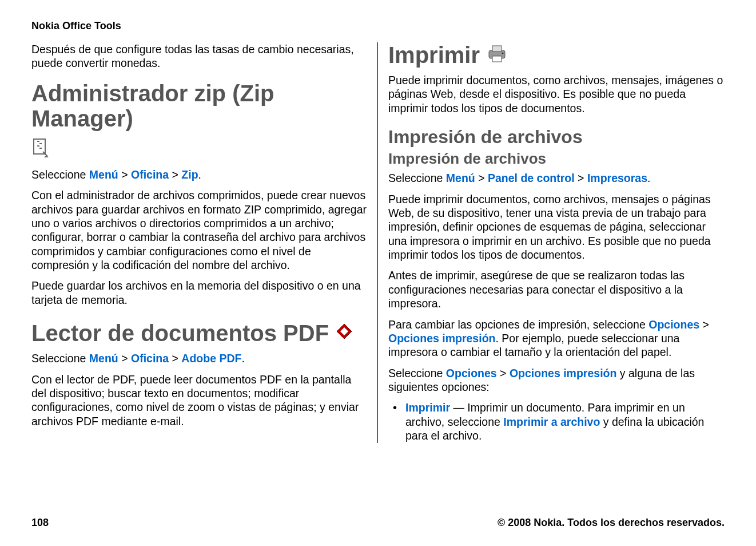 Image resolution: width=756 pixels, height=546 pixels. I want to click on pdf-heading-text: Lector de documentos PDF, so click(180, 333).